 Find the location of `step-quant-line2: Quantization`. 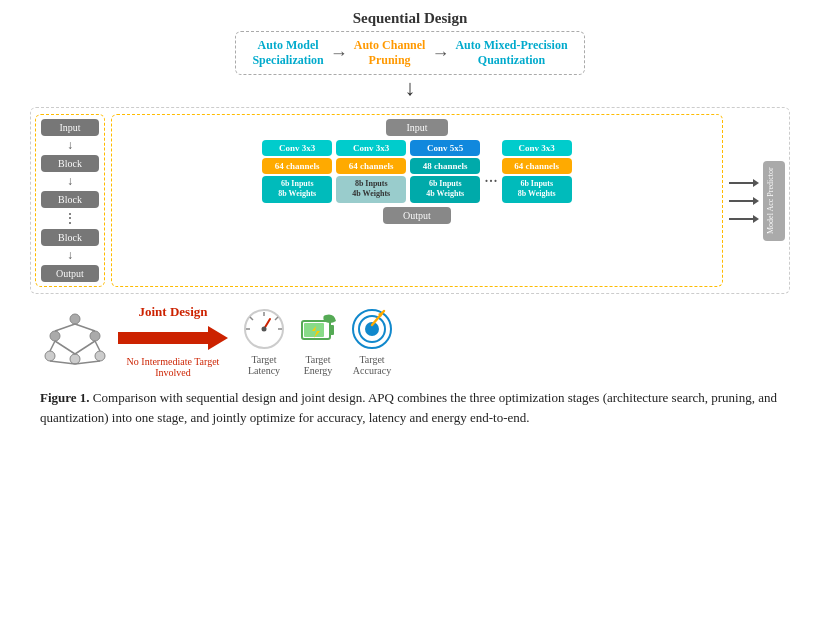

step-quant-line2: Quantization is located at coordinates (511, 60).